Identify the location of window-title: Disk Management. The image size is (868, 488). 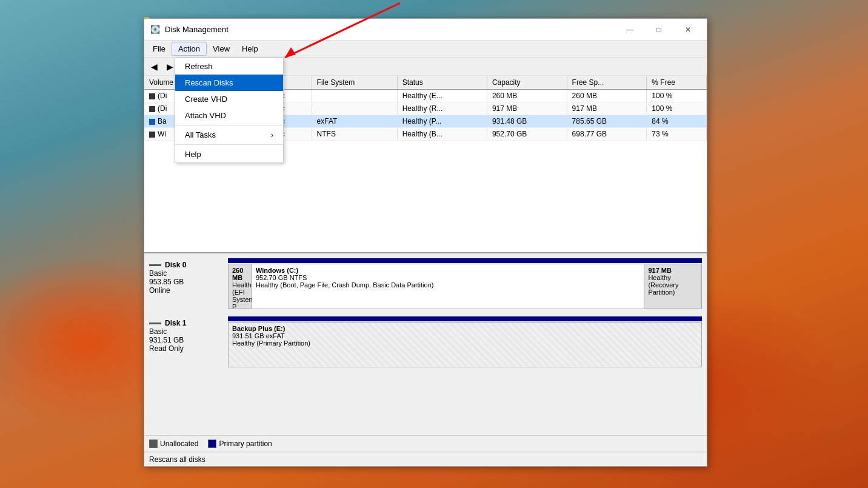
(390, 29).